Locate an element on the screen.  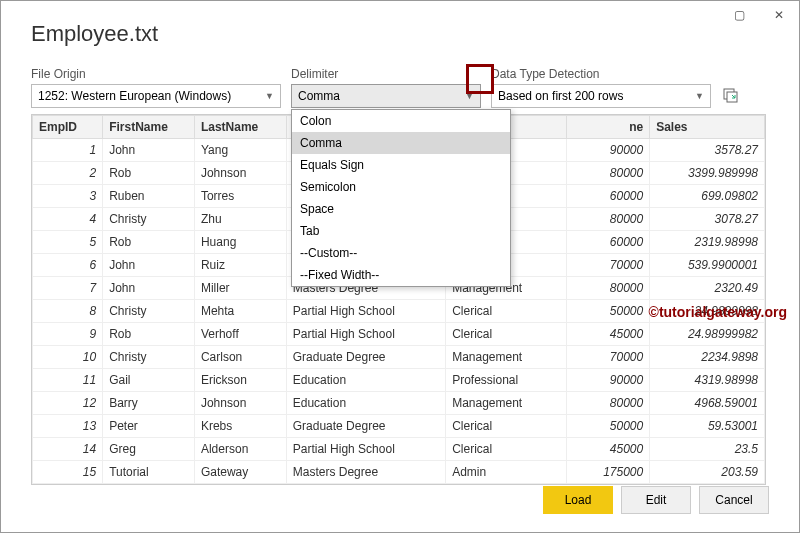
datatype-combo: Based on first 200 rows ▼ is located at coordinates (601, 96).